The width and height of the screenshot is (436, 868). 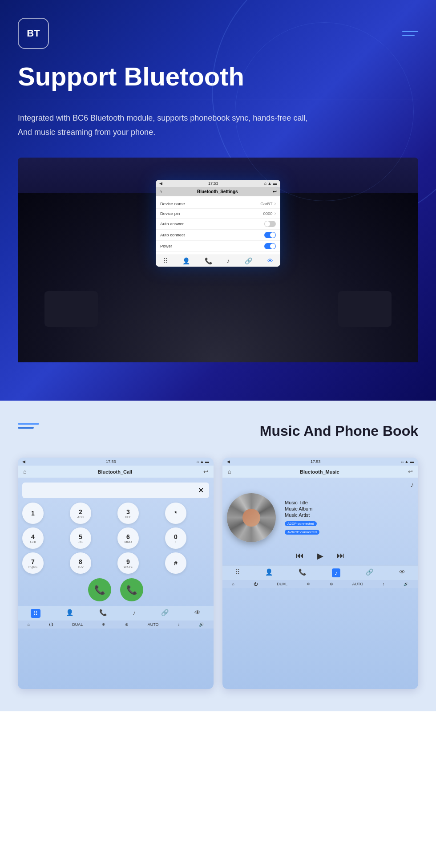 I want to click on dial-3: 3DEF, so click(x=128, y=513).